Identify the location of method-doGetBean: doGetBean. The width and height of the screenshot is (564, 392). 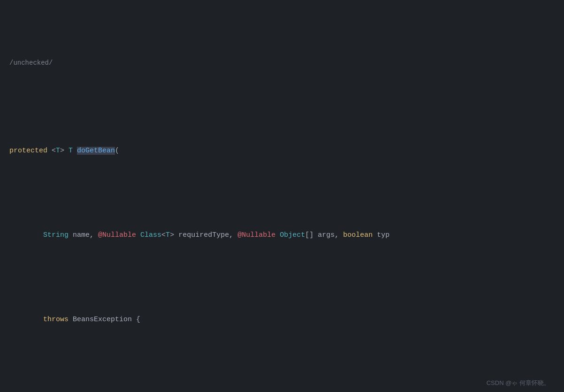
(96, 151).